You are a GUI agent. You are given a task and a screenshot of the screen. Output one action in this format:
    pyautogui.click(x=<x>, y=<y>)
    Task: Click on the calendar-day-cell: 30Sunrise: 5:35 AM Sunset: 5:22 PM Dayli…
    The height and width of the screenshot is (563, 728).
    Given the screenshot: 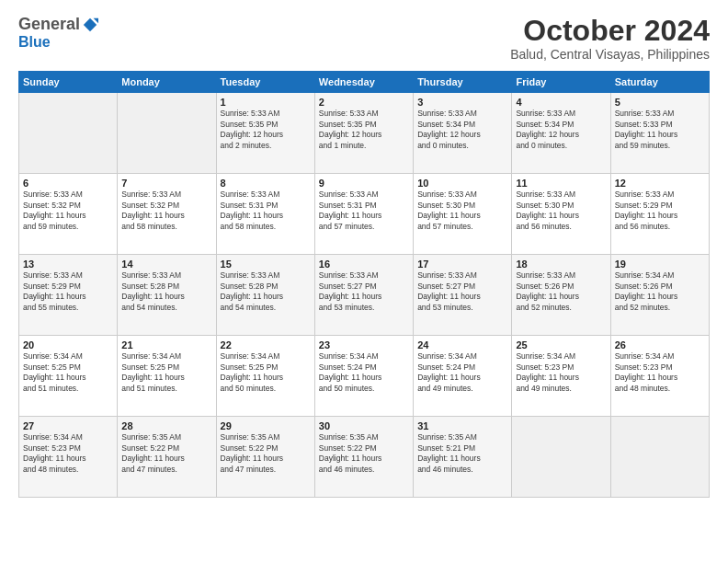 What is the action you would take?
    pyautogui.click(x=364, y=457)
    